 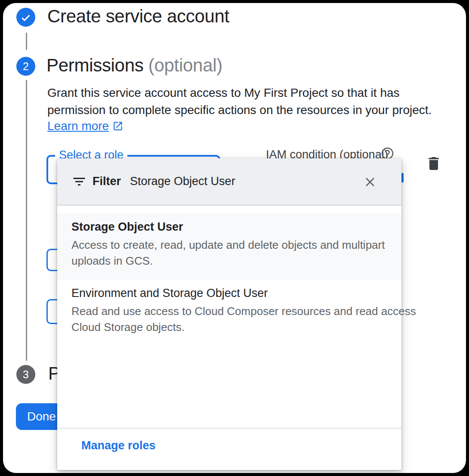 I want to click on manage-roles-link: Manage roles, so click(x=119, y=446).